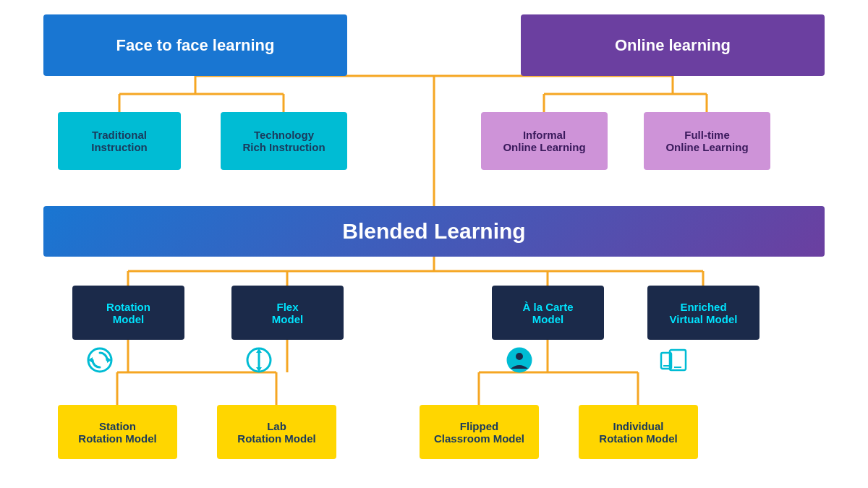 The height and width of the screenshot is (488, 868). What do you see at coordinates (704, 313) in the screenshot?
I see `enriched-virtual-model-label: EnrichedVirtual Model` at bounding box center [704, 313].